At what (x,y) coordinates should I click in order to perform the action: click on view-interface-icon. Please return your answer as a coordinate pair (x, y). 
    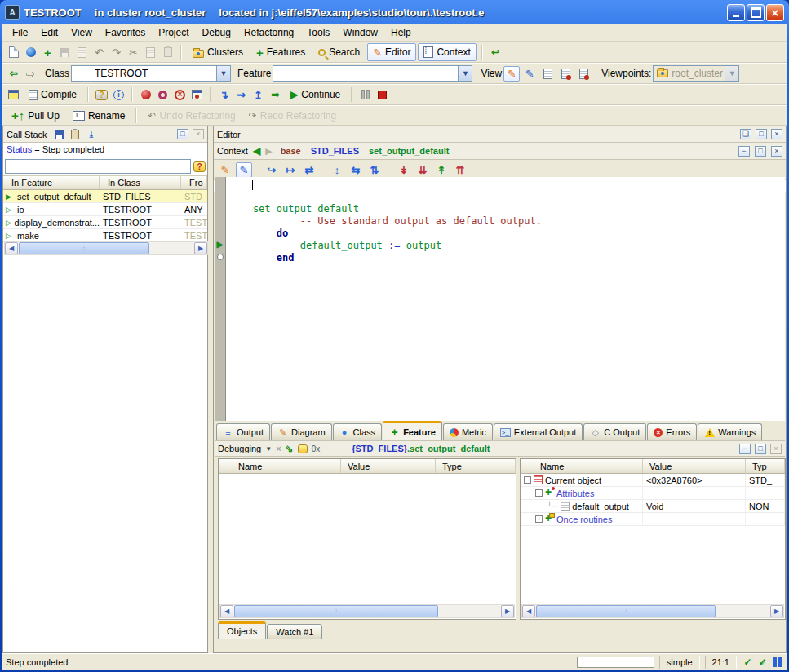
    Looking at the image, I should click on (583, 73).